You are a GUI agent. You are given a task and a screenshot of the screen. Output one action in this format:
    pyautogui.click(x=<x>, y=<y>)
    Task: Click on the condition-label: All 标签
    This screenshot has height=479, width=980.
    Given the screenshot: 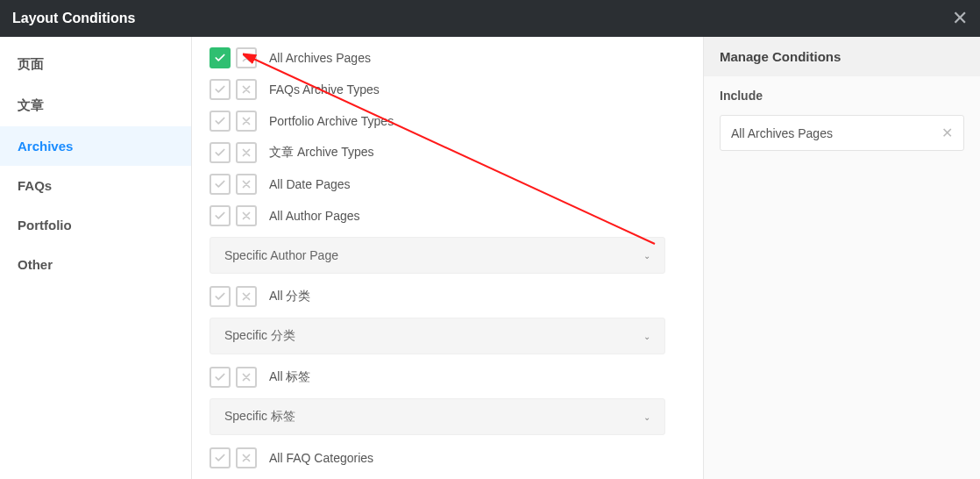 What is the action you would take?
    pyautogui.click(x=289, y=377)
    